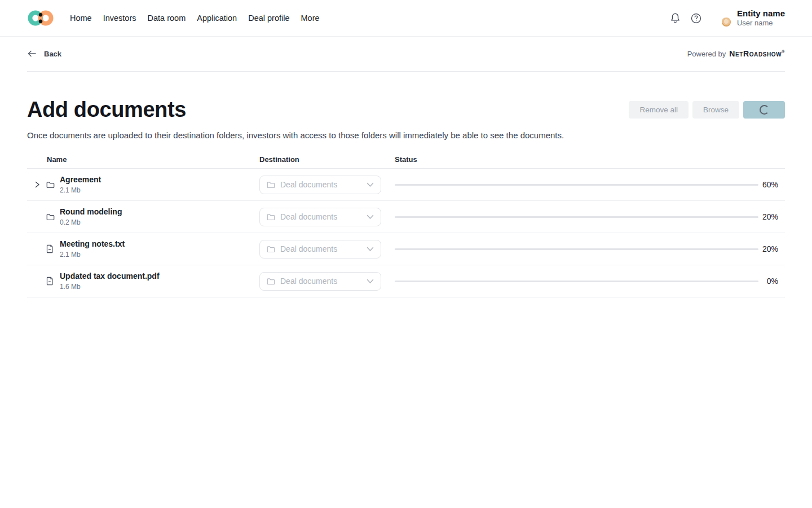 This screenshot has width=812, height=508. Describe the element at coordinates (761, 18) in the screenshot. I see `user-identity: Entity name User name` at that location.